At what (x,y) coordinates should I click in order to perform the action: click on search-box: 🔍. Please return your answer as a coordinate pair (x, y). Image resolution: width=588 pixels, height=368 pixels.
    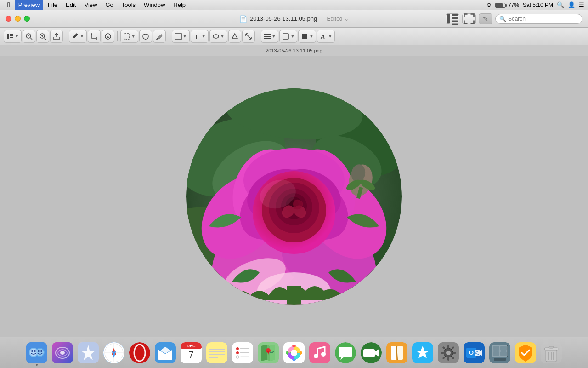
    Looking at the image, I should click on (539, 19).